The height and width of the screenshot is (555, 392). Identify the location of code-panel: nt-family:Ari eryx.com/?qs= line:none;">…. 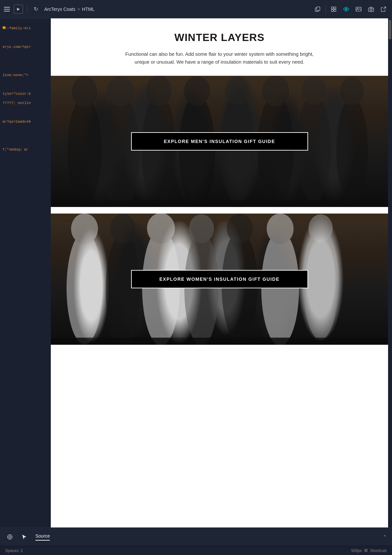
(26, 273).